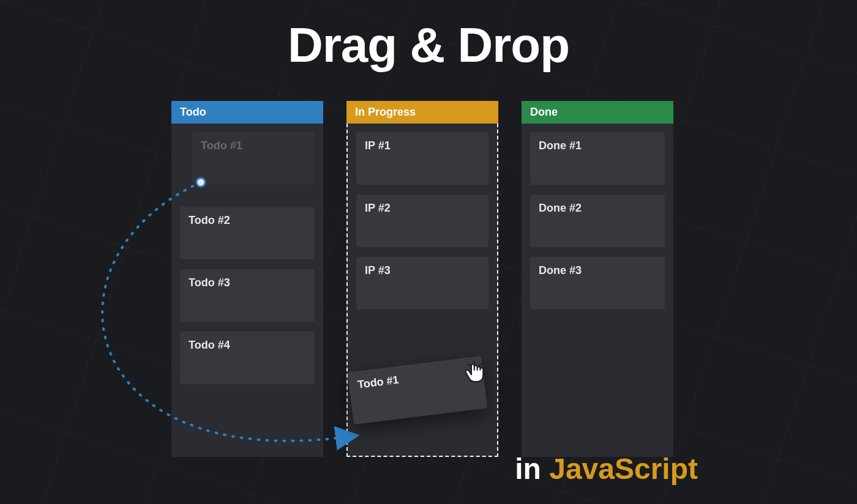 The image size is (857, 504). Describe the element at coordinates (597, 113) in the screenshot. I see `column-header-done: Done` at that location.